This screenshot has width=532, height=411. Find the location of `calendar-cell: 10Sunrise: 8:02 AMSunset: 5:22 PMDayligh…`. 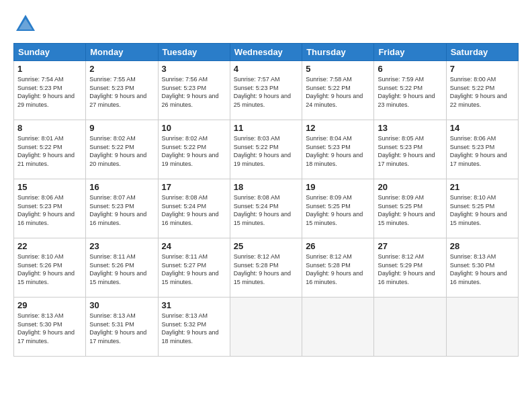

calendar-cell: 10Sunrise: 8:02 AMSunset: 5:22 PMDayligh… is located at coordinates (193, 150).